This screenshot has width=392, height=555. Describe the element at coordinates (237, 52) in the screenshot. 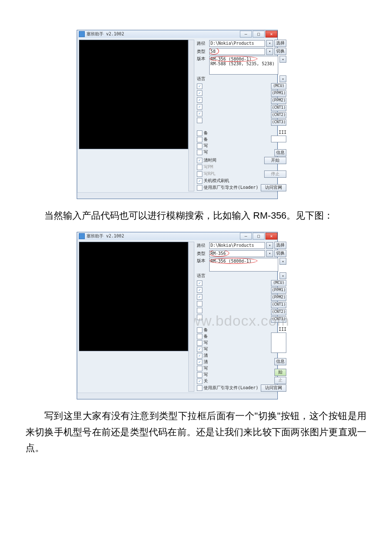

I see `type-input: 58` at that location.